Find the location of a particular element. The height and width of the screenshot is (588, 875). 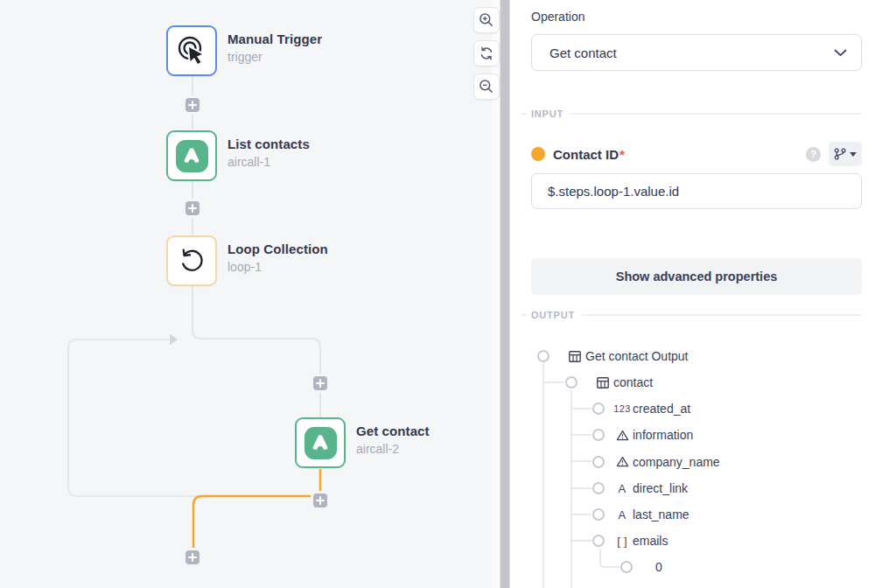

node-label-loop-collection: Loop Collection loop-1 is located at coordinates (278, 257).